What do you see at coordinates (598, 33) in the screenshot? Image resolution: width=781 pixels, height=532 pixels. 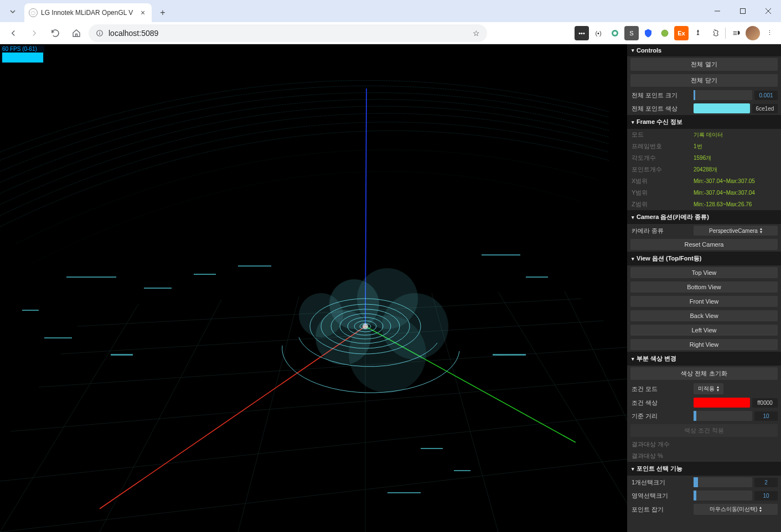 I see `extension-icon: (•)` at bounding box center [598, 33].